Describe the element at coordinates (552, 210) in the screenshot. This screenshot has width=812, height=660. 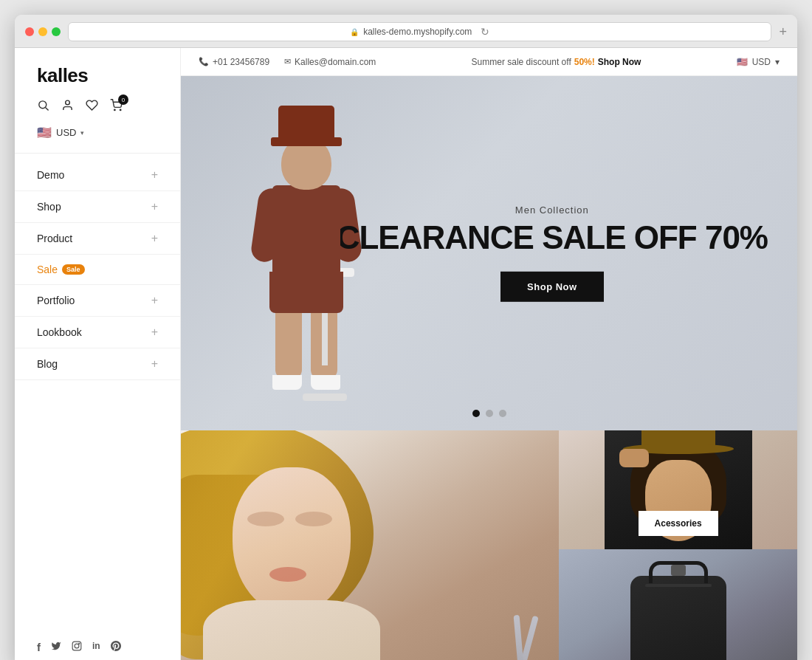
I see `hero-subtitle: Men Collection` at that location.